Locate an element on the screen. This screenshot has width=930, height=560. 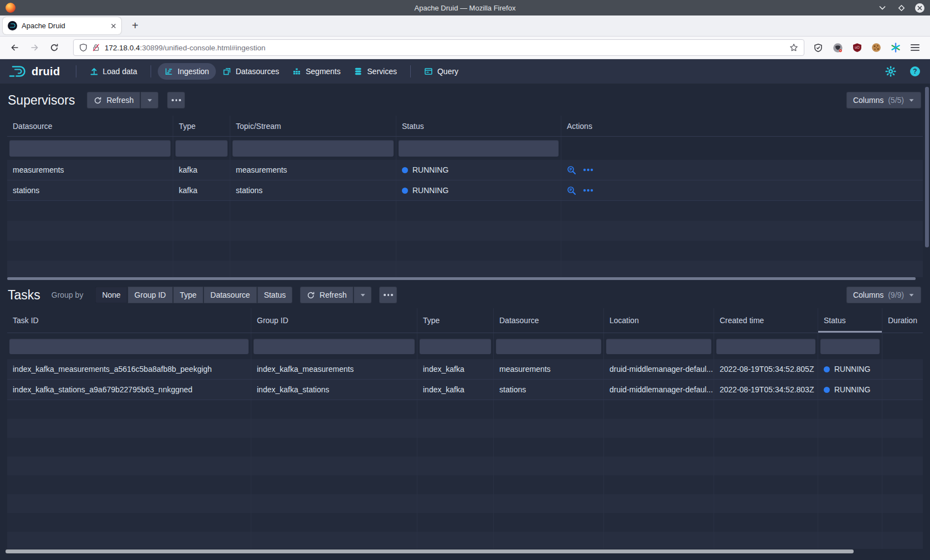
column-header: Created time is located at coordinates (766, 320).